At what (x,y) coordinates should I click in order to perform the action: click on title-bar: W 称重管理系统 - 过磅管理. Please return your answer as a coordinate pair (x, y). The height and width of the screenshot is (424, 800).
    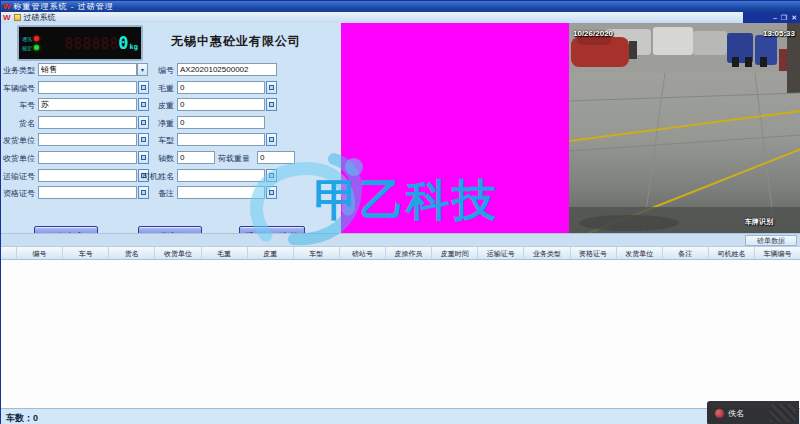
    Looking at the image, I should click on (400, 6).